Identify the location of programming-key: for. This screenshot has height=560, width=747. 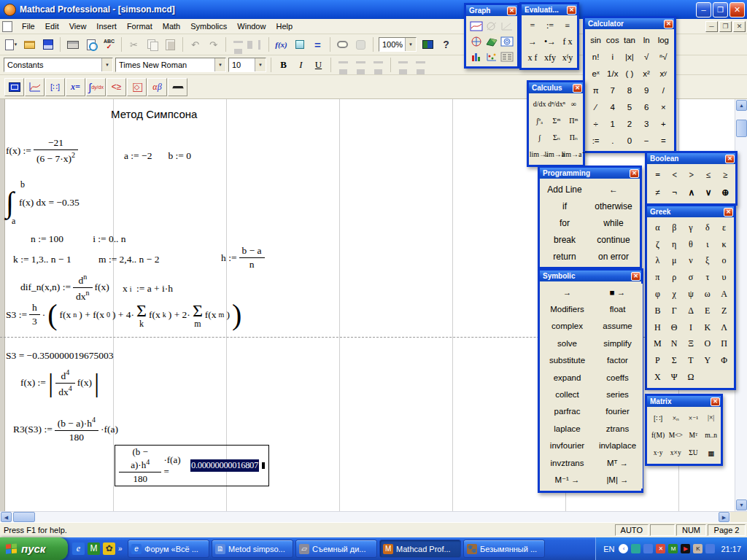
(565, 223).